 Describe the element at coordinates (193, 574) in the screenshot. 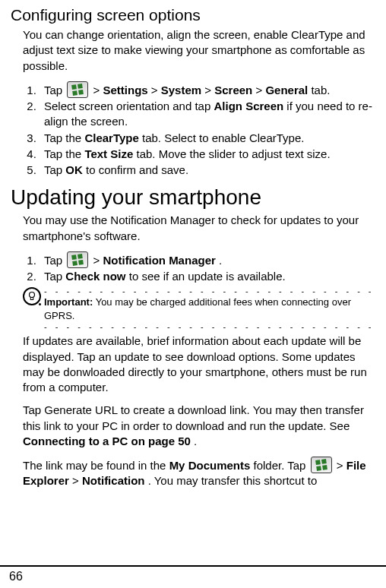

I see `page-footer: 66` at that location.